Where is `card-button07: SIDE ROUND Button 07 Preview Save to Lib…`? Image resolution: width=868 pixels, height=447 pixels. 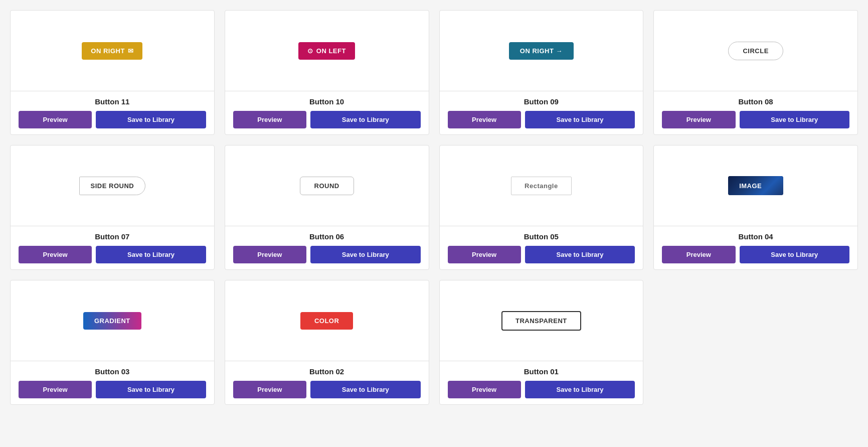 card-button07: SIDE ROUND Button 07 Preview Save to Lib… is located at coordinates (112, 208).